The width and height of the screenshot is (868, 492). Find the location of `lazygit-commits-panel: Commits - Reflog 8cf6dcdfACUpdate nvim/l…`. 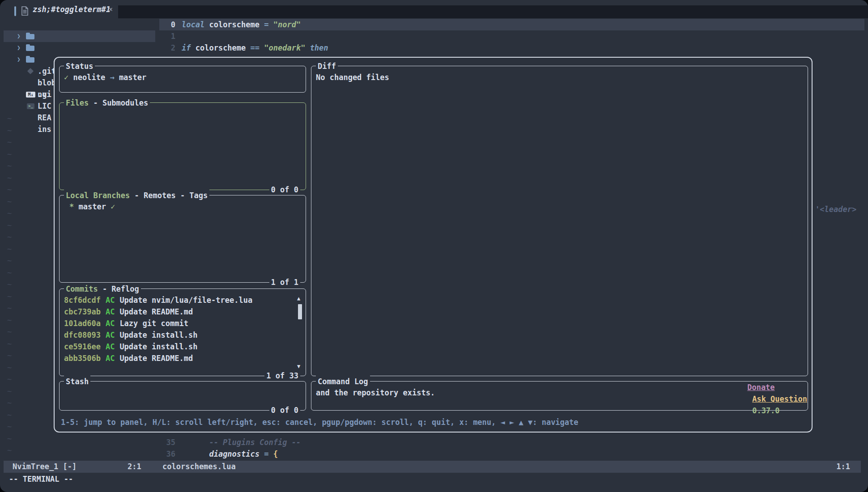

lazygit-commits-panel: Commits - Reflog 8cf6dcdfACUpdate nvim/l… is located at coordinates (183, 332).